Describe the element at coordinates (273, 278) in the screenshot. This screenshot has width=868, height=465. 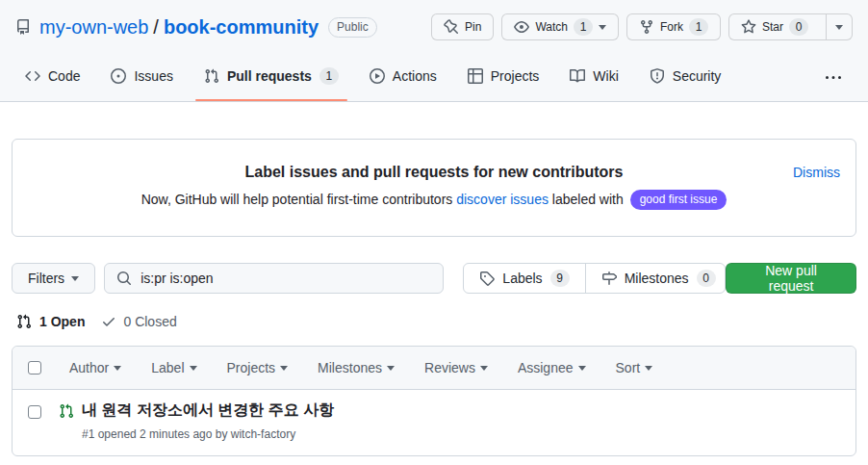
I see `issue-search-box` at that location.